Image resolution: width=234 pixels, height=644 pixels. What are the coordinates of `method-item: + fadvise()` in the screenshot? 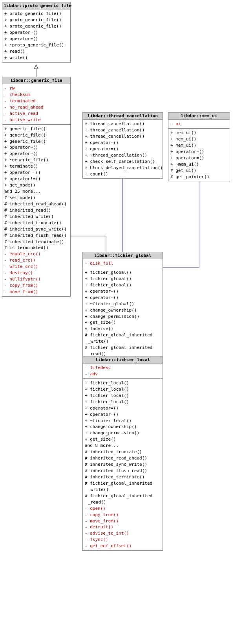 It's located at (122, 329).